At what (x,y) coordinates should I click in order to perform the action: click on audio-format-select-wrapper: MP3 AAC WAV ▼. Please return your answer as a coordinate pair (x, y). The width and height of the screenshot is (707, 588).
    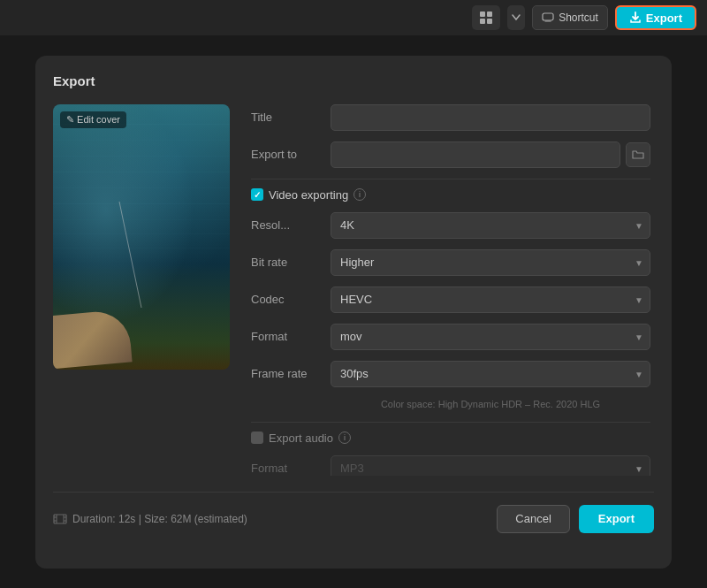
    Looking at the image, I should click on (490, 465).